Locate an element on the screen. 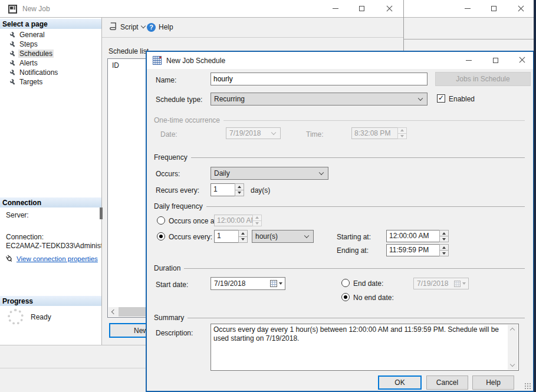 Image resolution: width=536 pixels, height=392 pixels. occurs-every-spinner: 1 is located at coordinates (231, 236).